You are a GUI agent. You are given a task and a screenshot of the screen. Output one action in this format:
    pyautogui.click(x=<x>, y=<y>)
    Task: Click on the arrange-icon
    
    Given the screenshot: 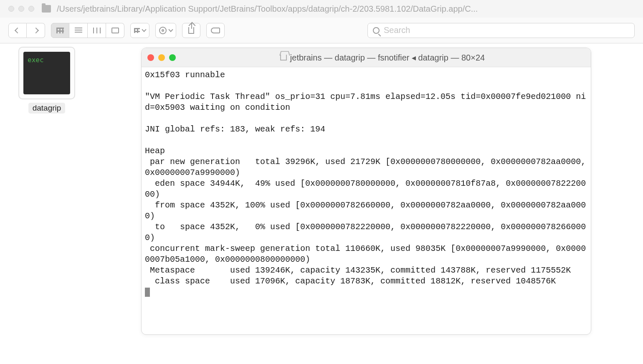 What is the action you would take?
    pyautogui.click(x=137, y=30)
    